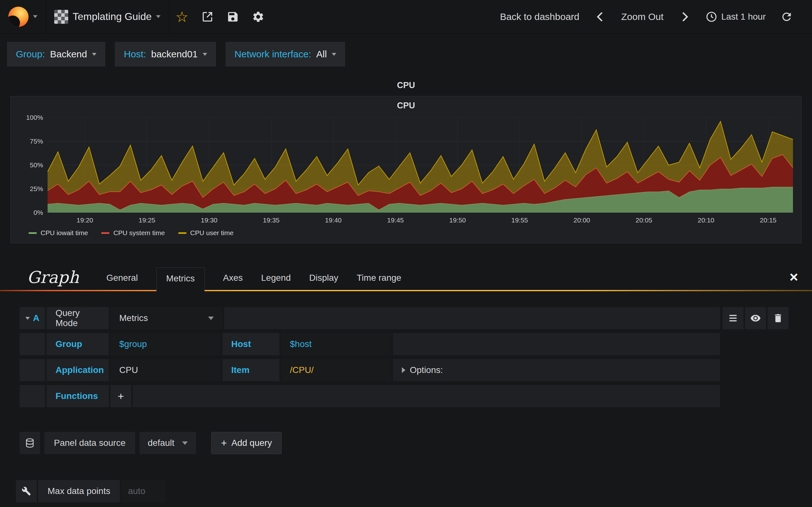 Image resolution: width=812 pixels, height=507 pixels. I want to click on tab-metrics: Metrics, so click(181, 279).